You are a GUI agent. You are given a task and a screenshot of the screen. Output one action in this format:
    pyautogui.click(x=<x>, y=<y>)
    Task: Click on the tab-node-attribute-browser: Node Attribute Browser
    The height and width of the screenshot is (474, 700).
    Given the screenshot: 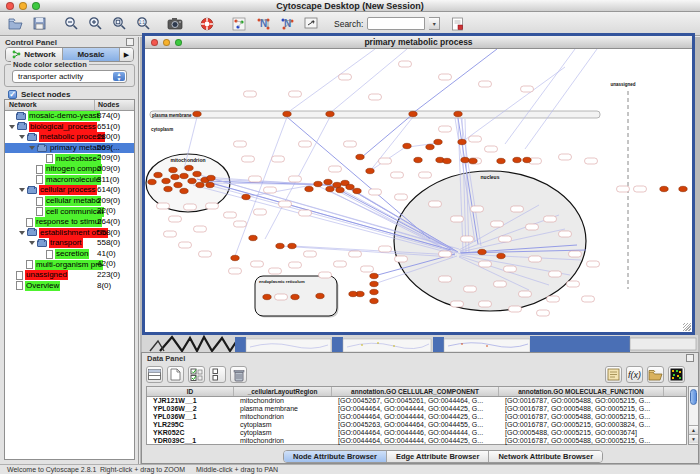 What is the action you would take?
    pyautogui.click(x=336, y=456)
    